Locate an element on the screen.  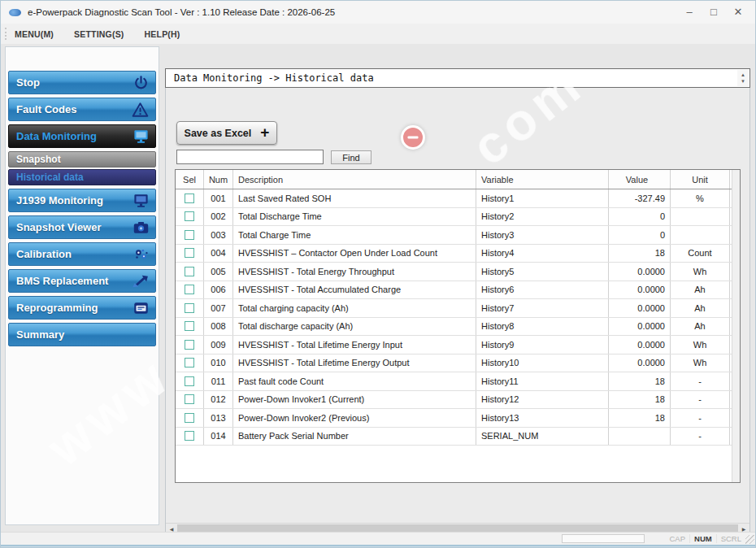
sidebar-item-fault-codes: Fault Codes is located at coordinates (82, 109).